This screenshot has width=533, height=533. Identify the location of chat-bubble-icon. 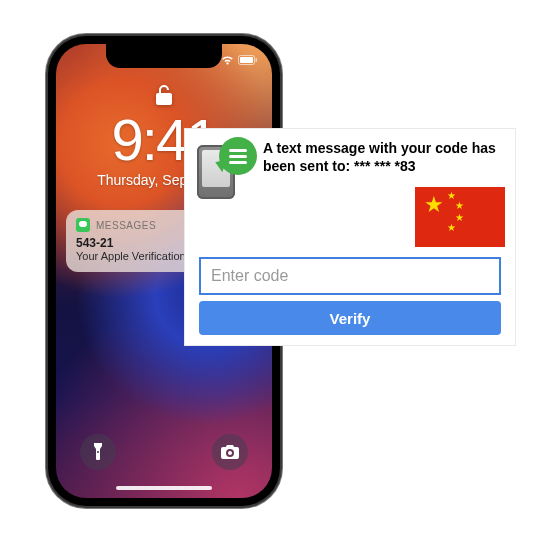
(238, 156).